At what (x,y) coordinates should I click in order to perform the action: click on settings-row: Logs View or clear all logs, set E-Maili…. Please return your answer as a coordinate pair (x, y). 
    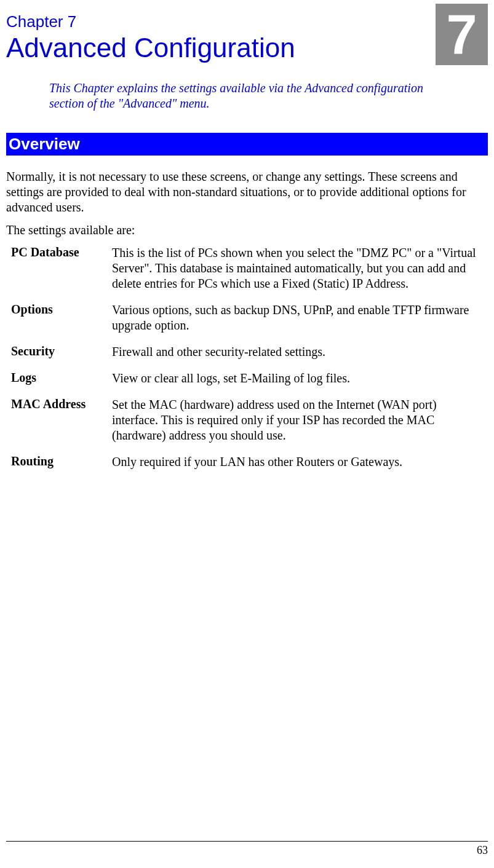
    Looking at the image, I should click on (247, 379).